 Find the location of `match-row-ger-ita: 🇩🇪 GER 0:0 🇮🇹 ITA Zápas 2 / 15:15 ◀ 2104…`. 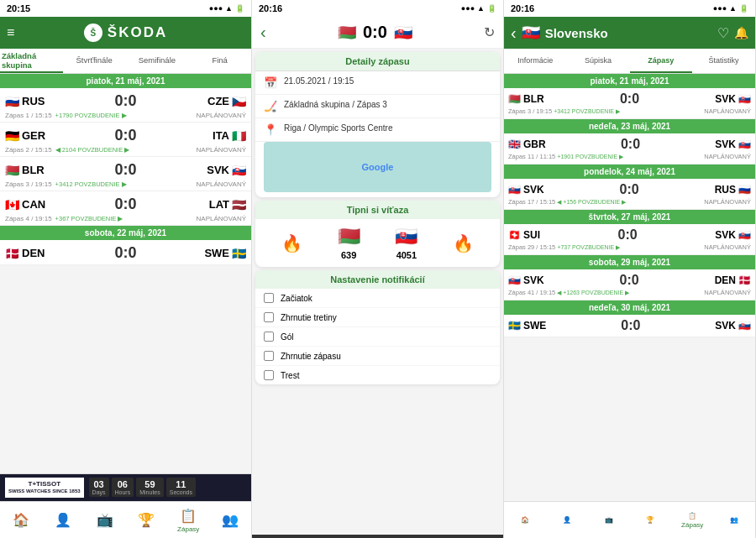

match-row-ger-ita: 🇩🇪 GER 0:0 🇮🇹 ITA Zápas 2 / 15:15 ◀ 2104… is located at coordinates (126, 139).